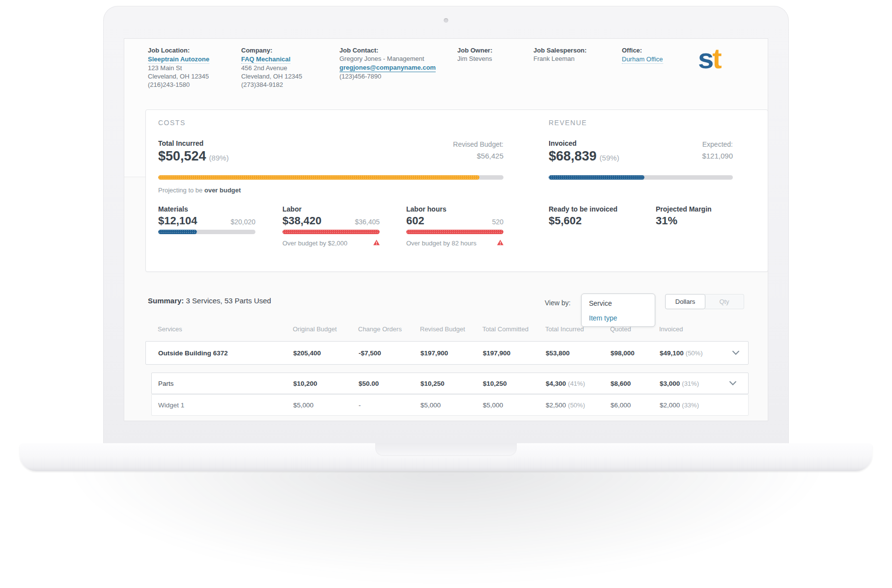 This screenshot has width=892, height=588. I want to click on col-header-invoiced: Invoiced, so click(671, 329).